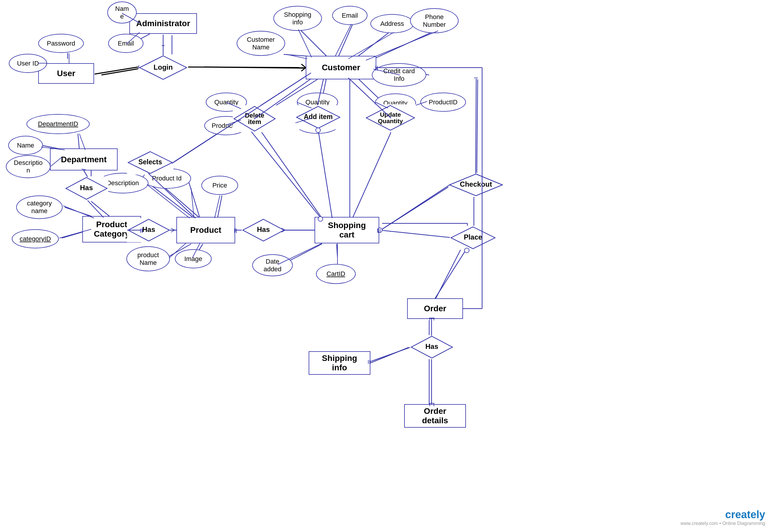 Image resolution: width=774 pixels, height=532 pixels. What do you see at coordinates (39, 207) in the screenshot?
I see `attr-category-name: categoryname` at bounding box center [39, 207].